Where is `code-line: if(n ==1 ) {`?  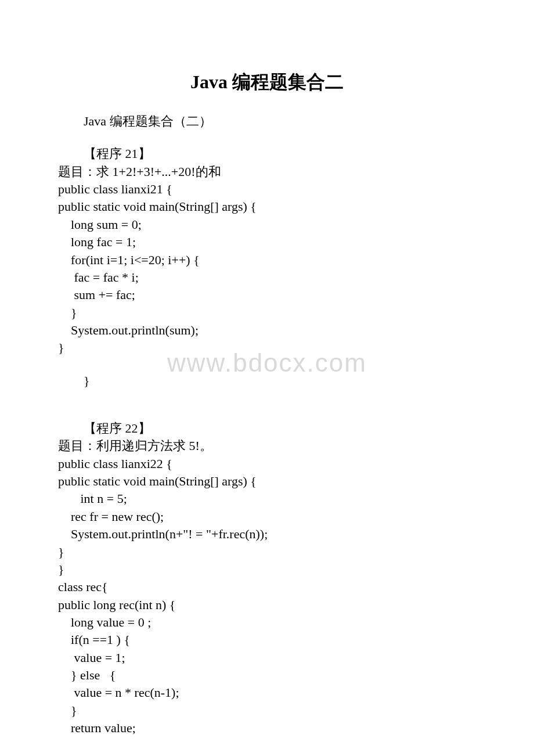 code-line: if(n ==1 ) { is located at coordinates (267, 640).